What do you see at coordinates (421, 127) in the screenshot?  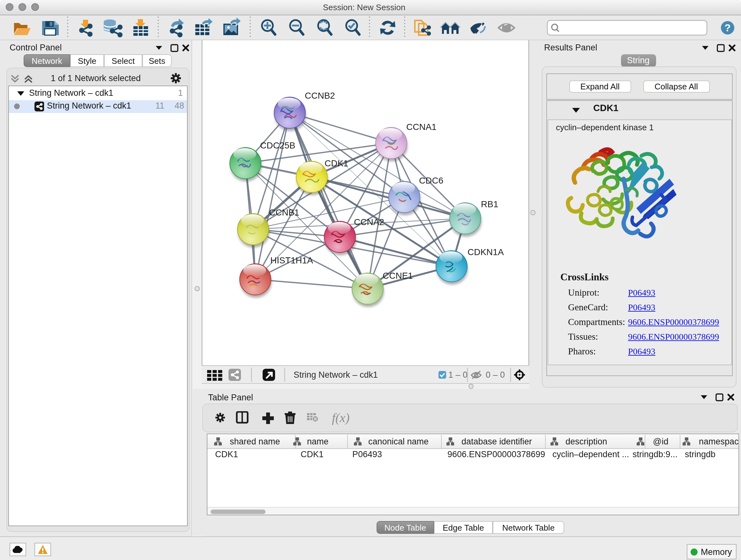 I see `svg-text: CCNA1` at bounding box center [421, 127].